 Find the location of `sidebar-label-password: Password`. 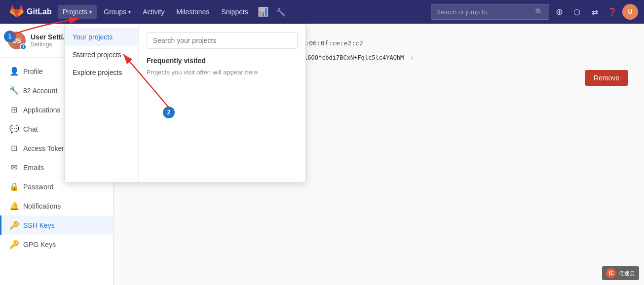

sidebar-label-password: Password is located at coordinates (38, 187).